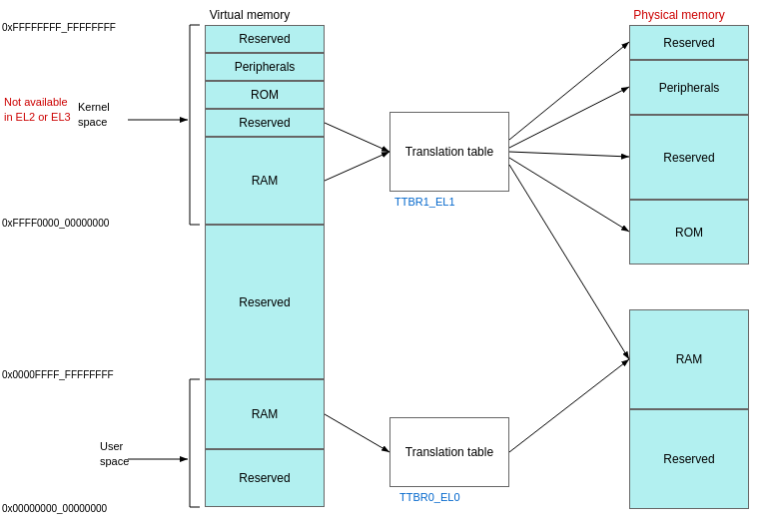 Image resolution: width=767 pixels, height=532 pixels. Describe the element at coordinates (689, 42) in the screenshot. I see `pm-reserved-top: Reserved` at that location.